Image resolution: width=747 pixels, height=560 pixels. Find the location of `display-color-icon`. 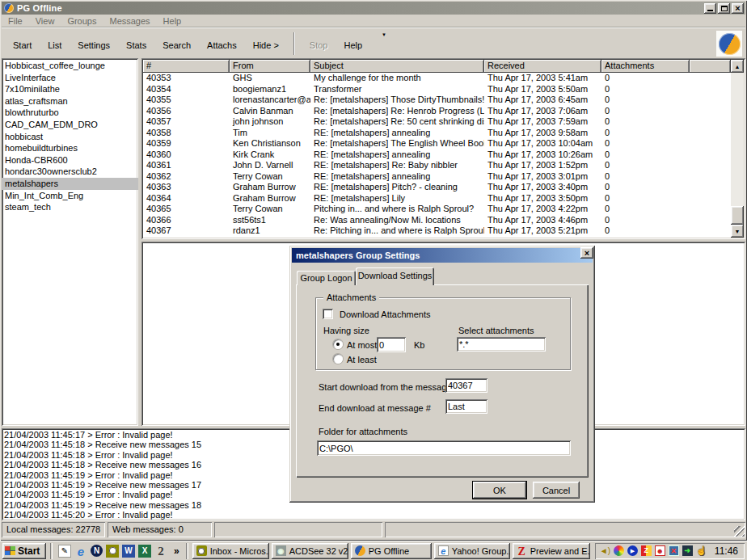

display-color-icon is located at coordinates (619, 551).